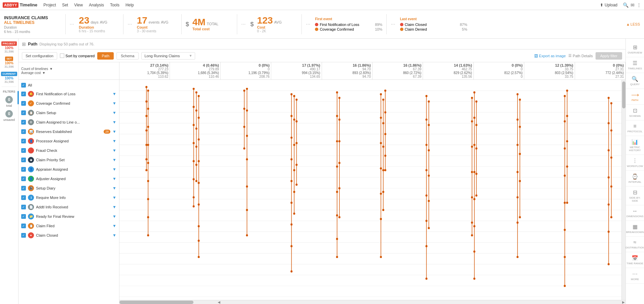 This screenshot has height=304, width=644. What do you see at coordinates (50, 5) in the screenshot?
I see `nav-project: Project` at bounding box center [50, 5].